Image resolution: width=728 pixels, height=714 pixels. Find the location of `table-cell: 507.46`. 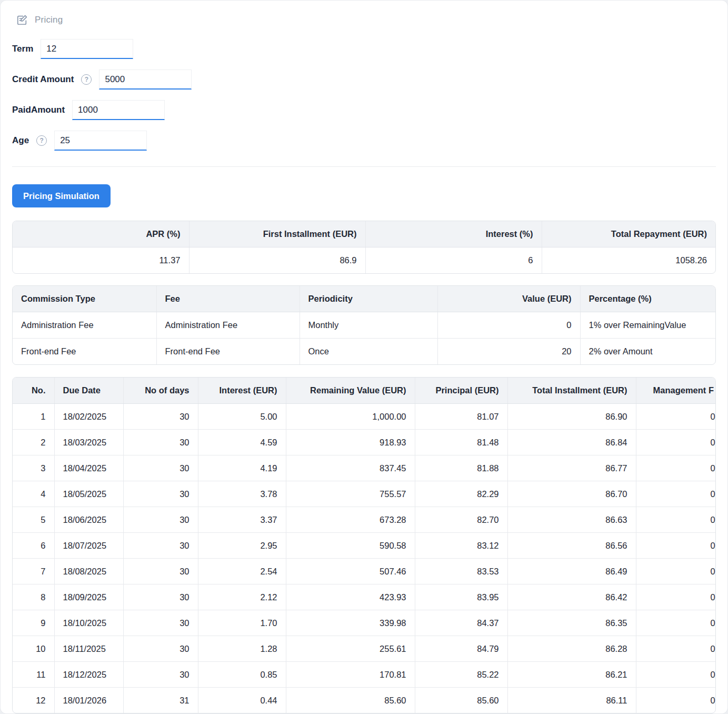

table-cell: 507.46 is located at coordinates (351, 572).